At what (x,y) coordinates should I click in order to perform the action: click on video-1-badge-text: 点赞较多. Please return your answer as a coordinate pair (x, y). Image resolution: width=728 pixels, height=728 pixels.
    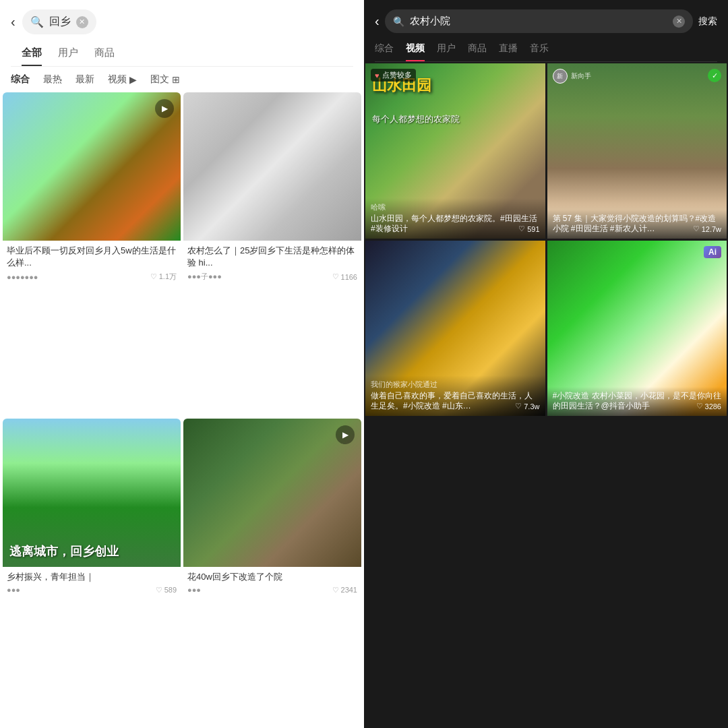
    Looking at the image, I should click on (397, 75).